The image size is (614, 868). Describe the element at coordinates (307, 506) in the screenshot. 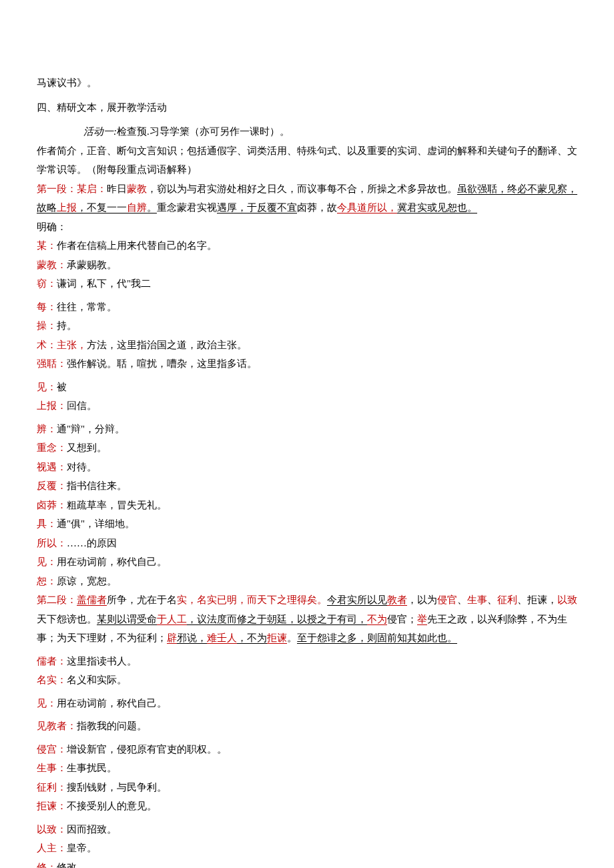

I see `vocab-item: 卤莽：粗疏草率，冒失无礼。` at that location.